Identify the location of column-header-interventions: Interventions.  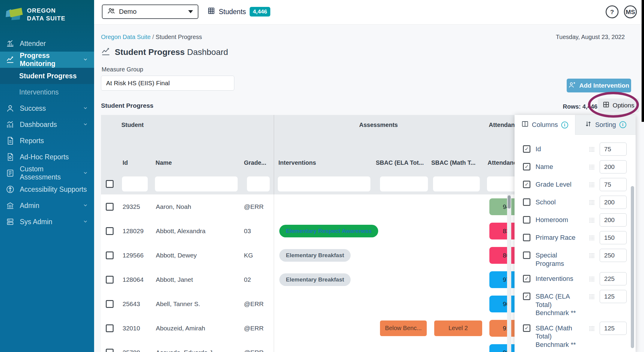
(324, 163).